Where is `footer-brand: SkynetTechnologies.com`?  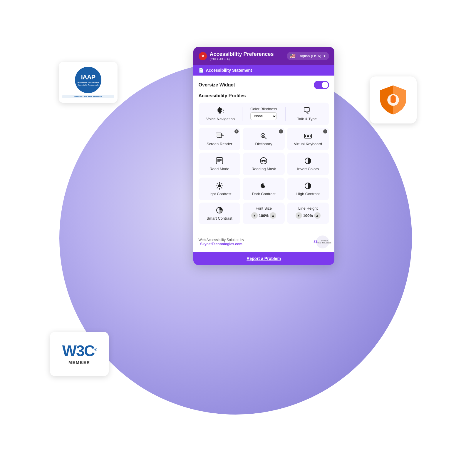
footer-brand: SkynetTechnologies.com is located at coordinates (222, 244).